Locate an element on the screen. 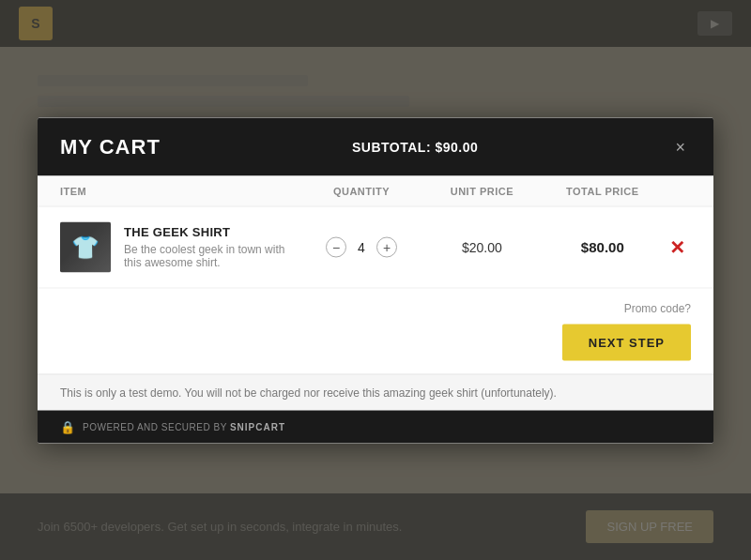 Image resolution: width=751 pixels, height=560 pixels. promo-code-link: Promo code? is located at coordinates (657, 308).